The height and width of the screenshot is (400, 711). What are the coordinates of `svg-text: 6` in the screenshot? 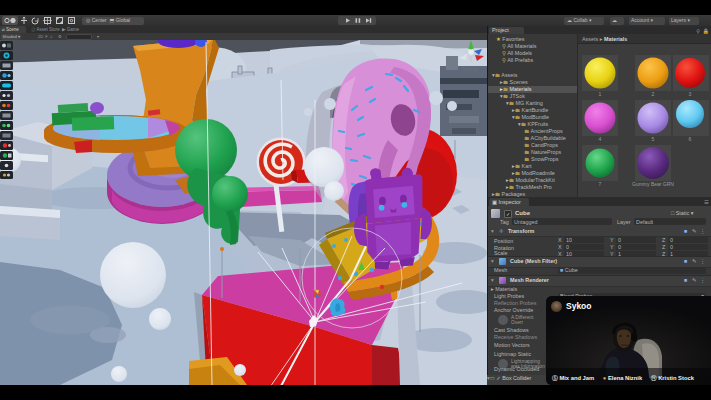 It's located at (690, 139).